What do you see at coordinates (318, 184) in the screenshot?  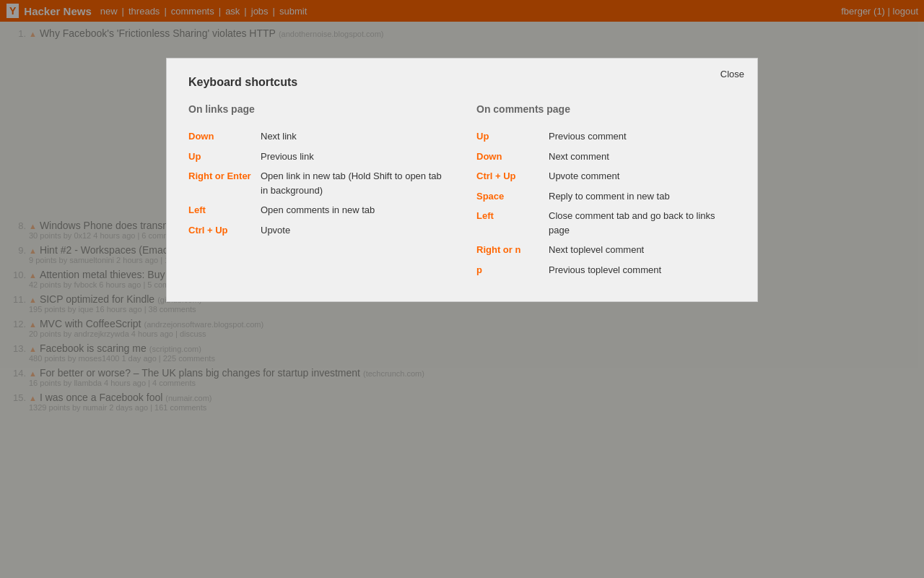 I see `shortcut-row: Right or EnterOpen link in new tab (Hold…` at bounding box center [318, 184].